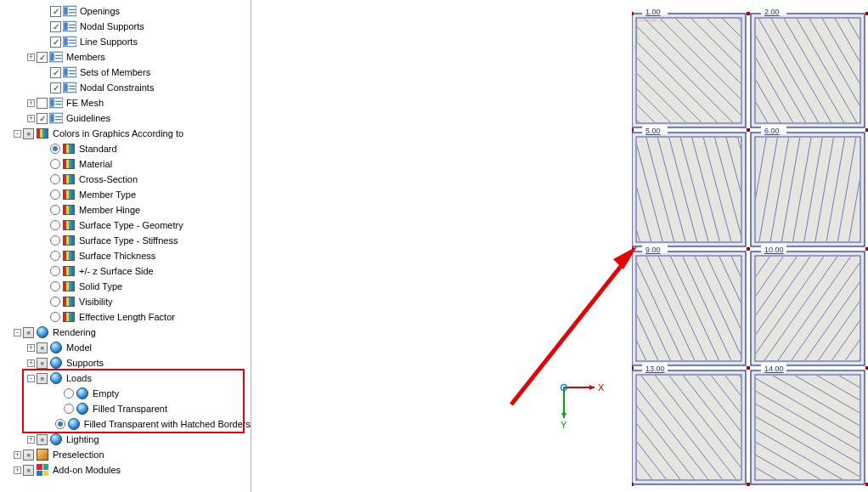 Image resolution: width=868 pixels, height=492 pixels. I want to click on tree-item-filled-transparent-with-hatched-borders: Filled Transparent with Hatched Borders, so click(126, 424).